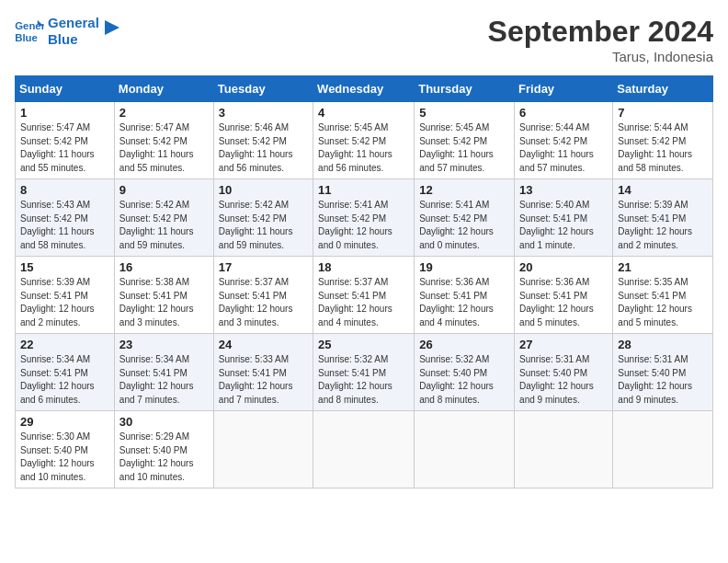  I want to click on day-number: 15, so click(64, 267).